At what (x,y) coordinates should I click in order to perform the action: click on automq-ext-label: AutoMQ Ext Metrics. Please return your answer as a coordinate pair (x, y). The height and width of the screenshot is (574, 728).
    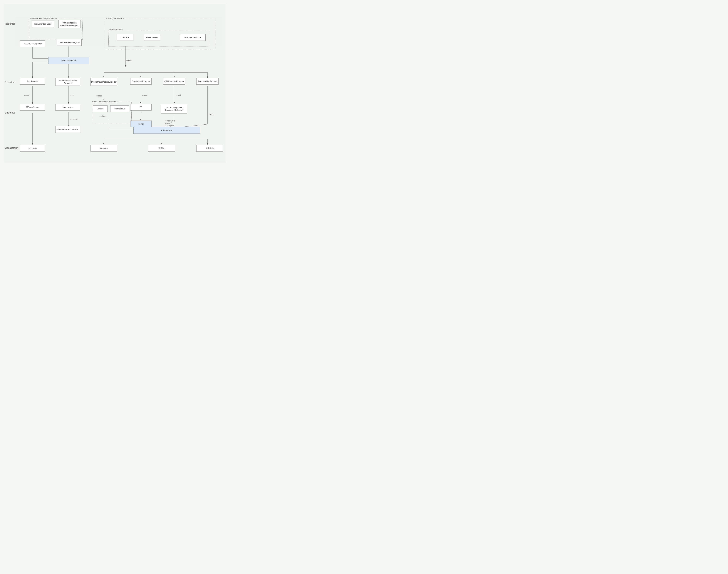
    Looking at the image, I should click on (115, 18).